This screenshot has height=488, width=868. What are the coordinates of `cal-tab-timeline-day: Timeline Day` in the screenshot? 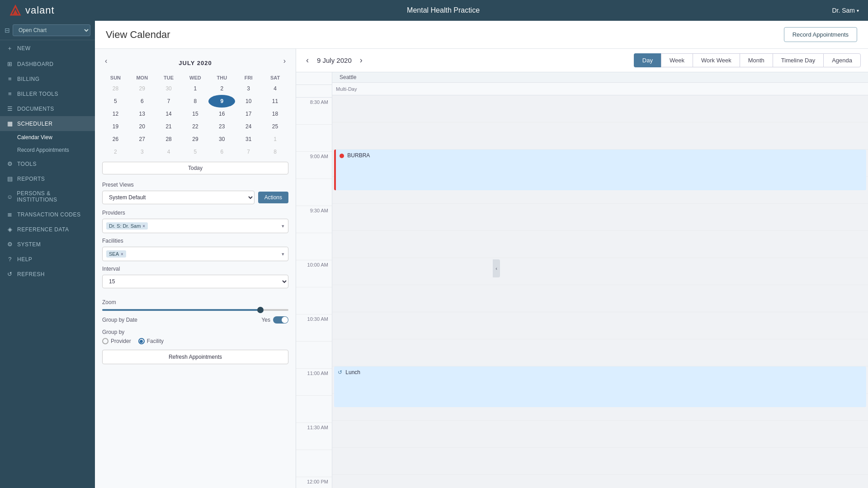 It's located at (798, 61).